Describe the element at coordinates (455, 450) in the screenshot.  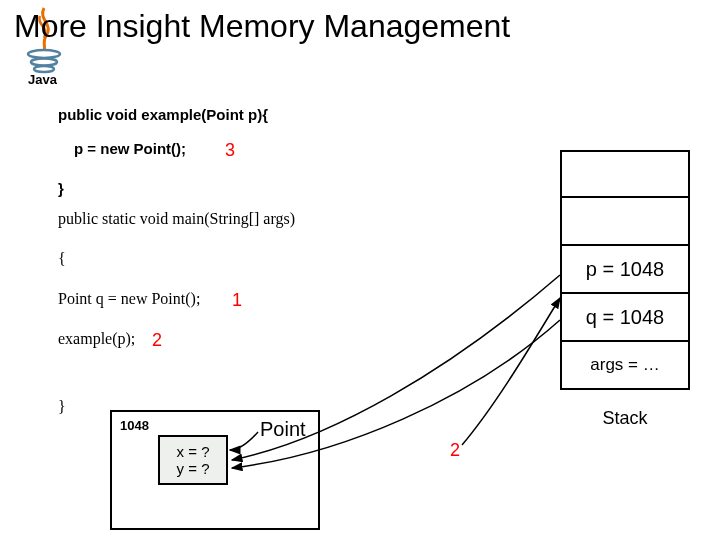
I see `step-2b-label: 2` at that location.